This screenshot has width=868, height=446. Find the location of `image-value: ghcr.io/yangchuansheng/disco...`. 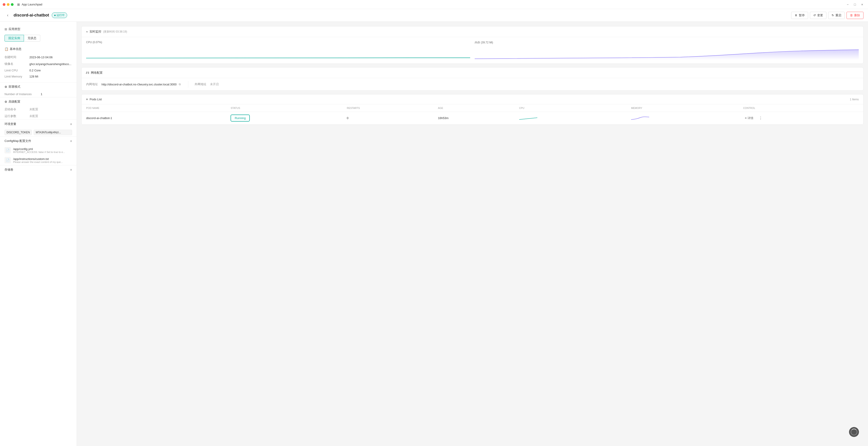

image-value: ghcr.io/yangchuansheng/disco... is located at coordinates (51, 64).